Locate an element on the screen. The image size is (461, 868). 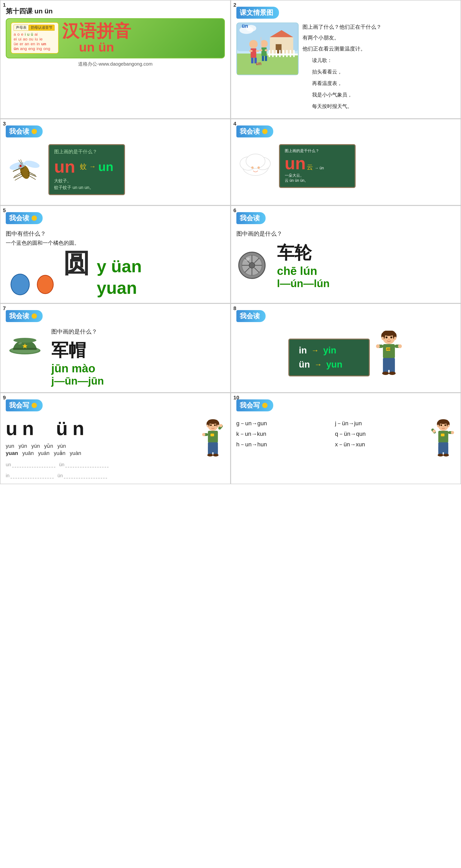
poem-line3: 我是小小气象员， is located at coordinates (384, 95).